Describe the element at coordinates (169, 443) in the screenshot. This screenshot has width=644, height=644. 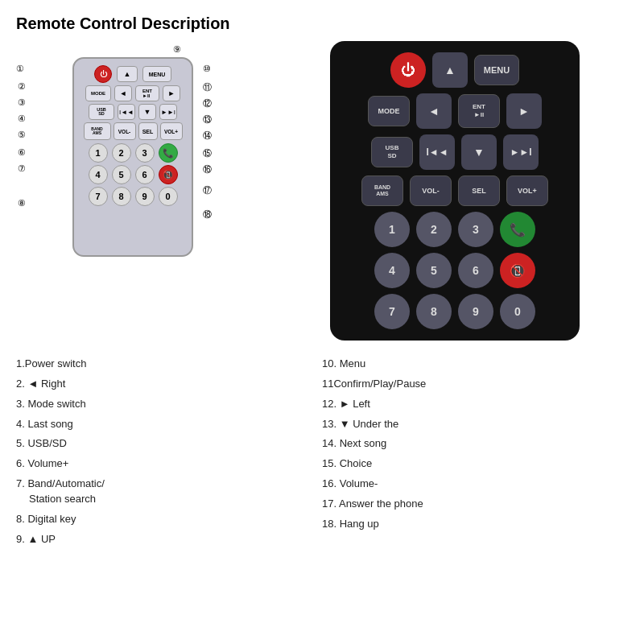
I see `desc-item-5: 5. USB/SD` at that location.